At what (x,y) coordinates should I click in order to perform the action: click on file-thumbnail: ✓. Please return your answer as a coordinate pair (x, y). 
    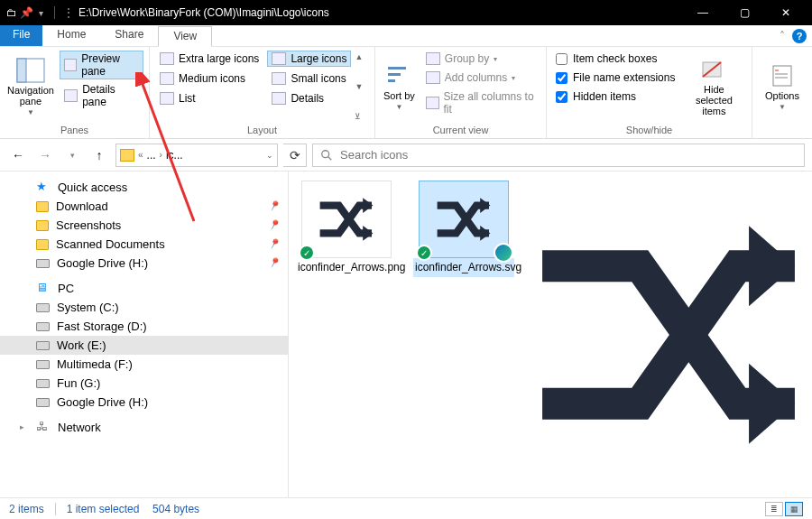
    Looking at the image, I should click on (464, 219).